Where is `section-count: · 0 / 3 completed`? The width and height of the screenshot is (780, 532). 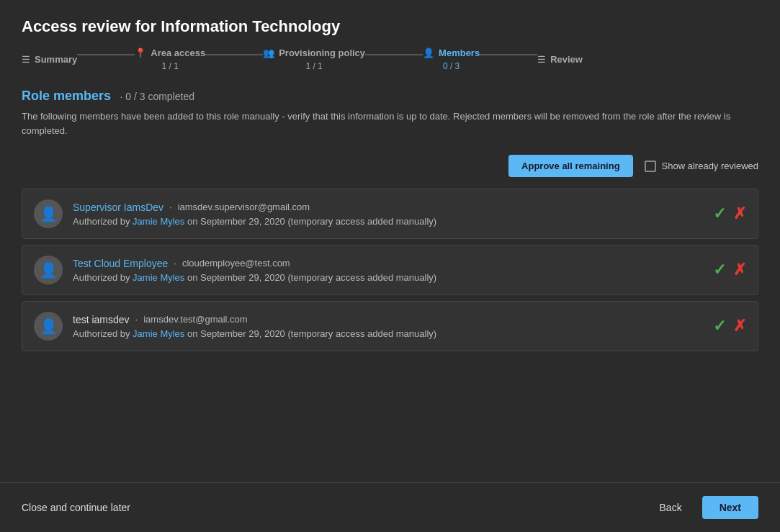
section-count: · 0 / 3 completed is located at coordinates (158, 96).